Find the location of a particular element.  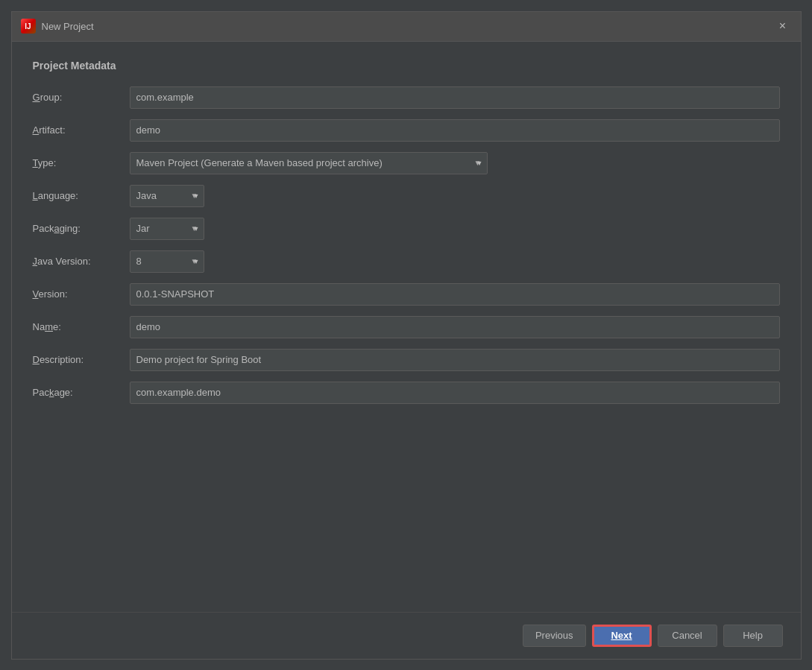

app-icon: IJ is located at coordinates (28, 26).